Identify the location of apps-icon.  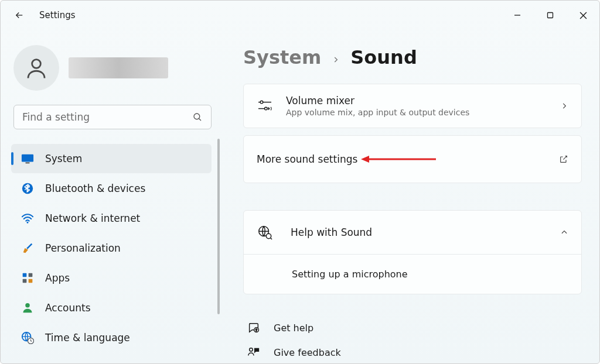
(28, 278).